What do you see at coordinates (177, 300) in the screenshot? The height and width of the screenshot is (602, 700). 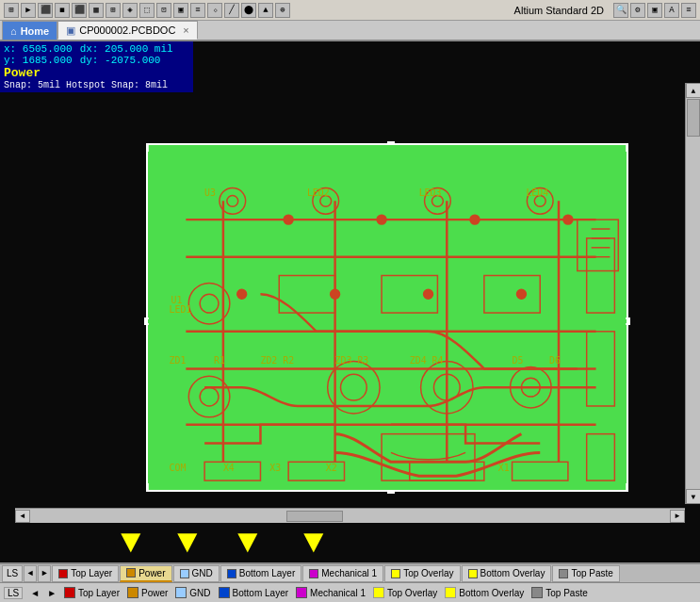 I see `svg-text: U1` at bounding box center [177, 300].